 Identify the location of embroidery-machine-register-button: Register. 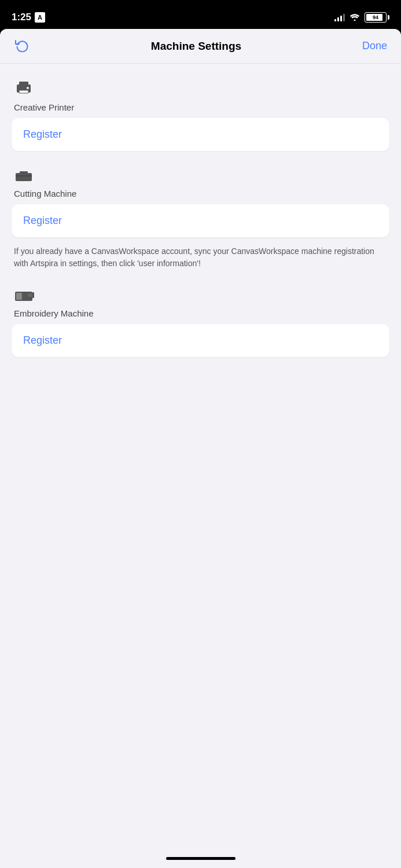
(200, 340).